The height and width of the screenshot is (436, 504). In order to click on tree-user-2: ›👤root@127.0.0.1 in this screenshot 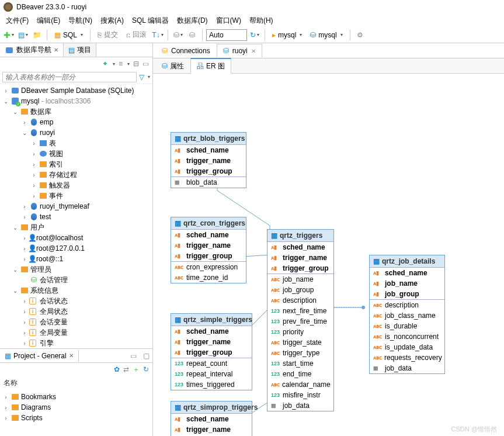, I will do `click(76, 248)`.